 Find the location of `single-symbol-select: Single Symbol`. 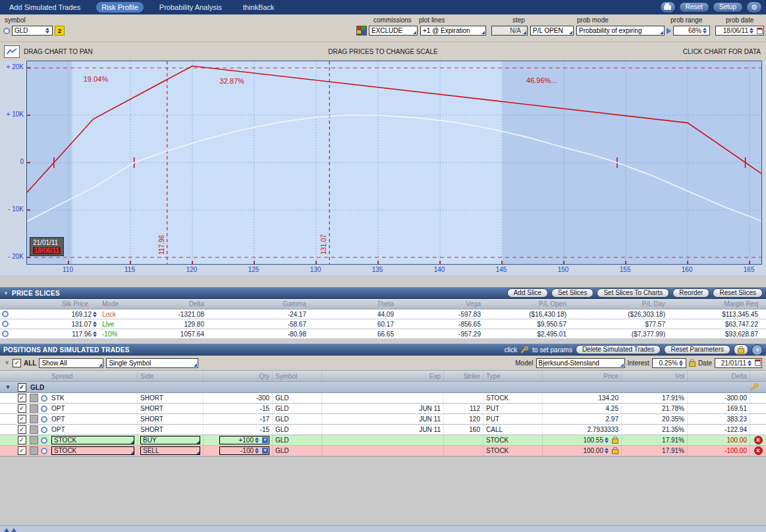

single-symbol-select: Single Symbol is located at coordinates (152, 363).